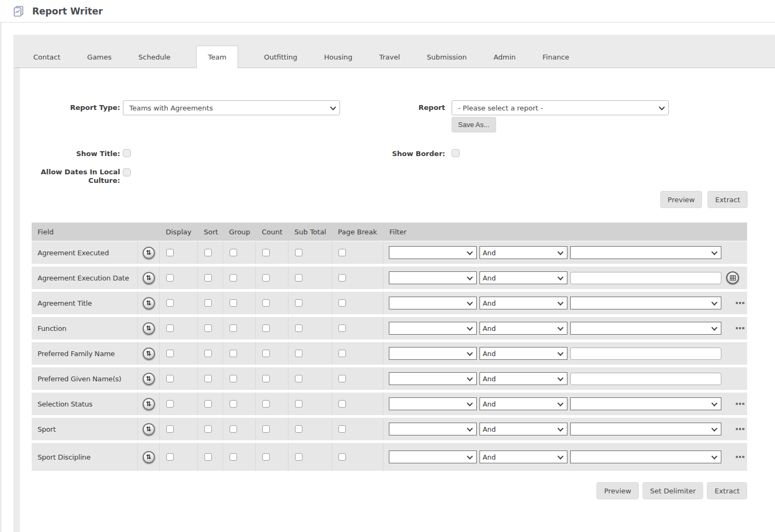 Image resolution: width=775 pixels, height=532 pixels. I want to click on preview-button-top: Preview, so click(681, 200).